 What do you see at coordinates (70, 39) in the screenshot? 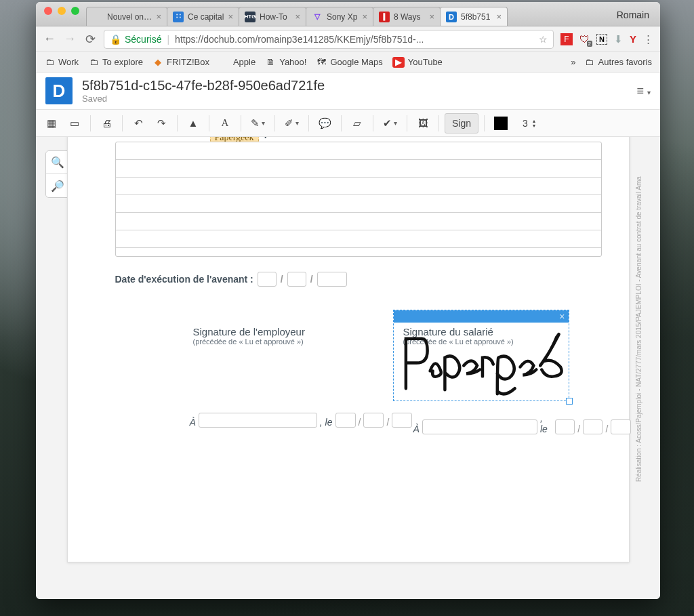
I see `forward-button: →` at bounding box center [70, 39].